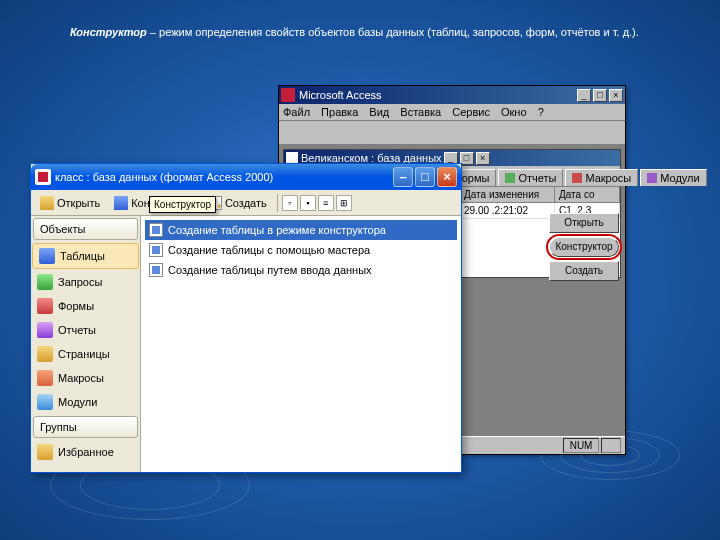  What do you see at coordinates (584, 247) in the screenshot?
I see `back-side-buttons: Открыть Конструктор Создать` at bounding box center [584, 247].